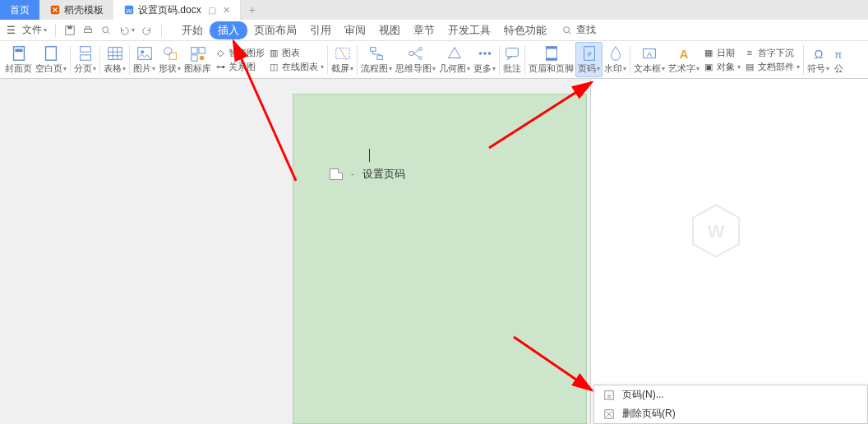  I want to click on symbol-button: Ω 符号▾, so click(819, 59).